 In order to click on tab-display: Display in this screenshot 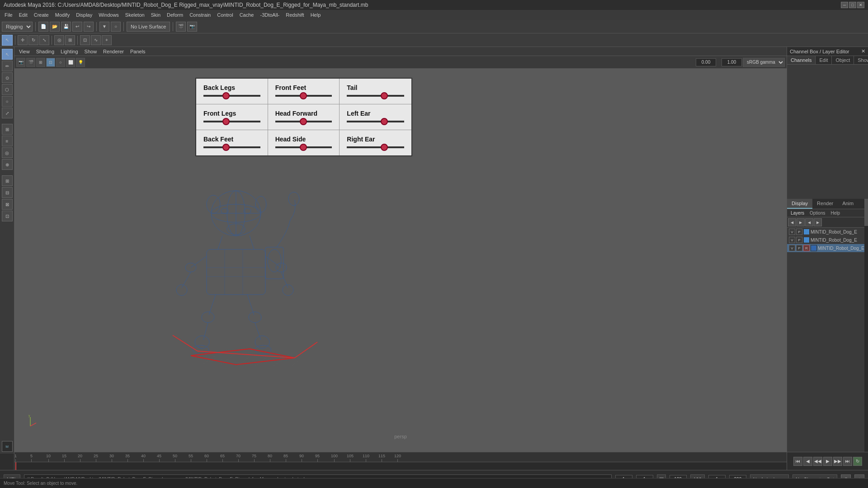, I will do `click(800, 204)`.